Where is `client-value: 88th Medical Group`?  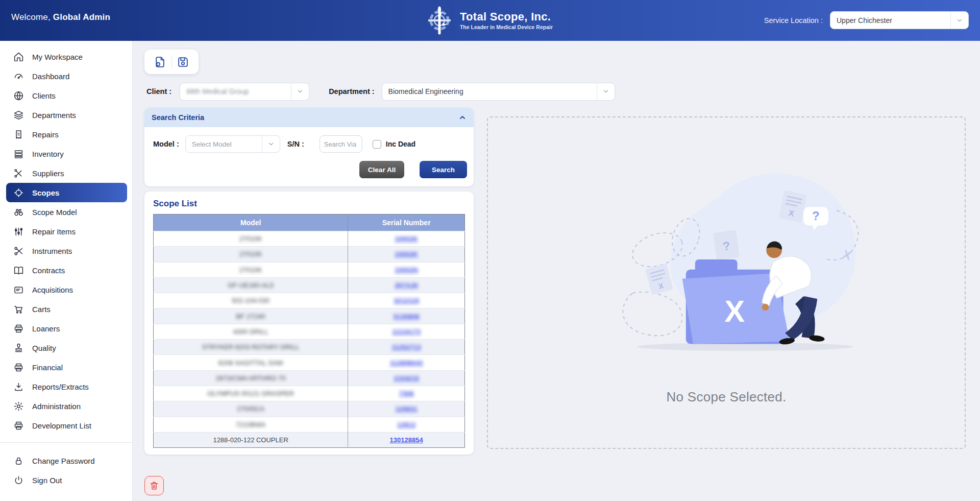 client-value: 88th Medical Group is located at coordinates (217, 91).